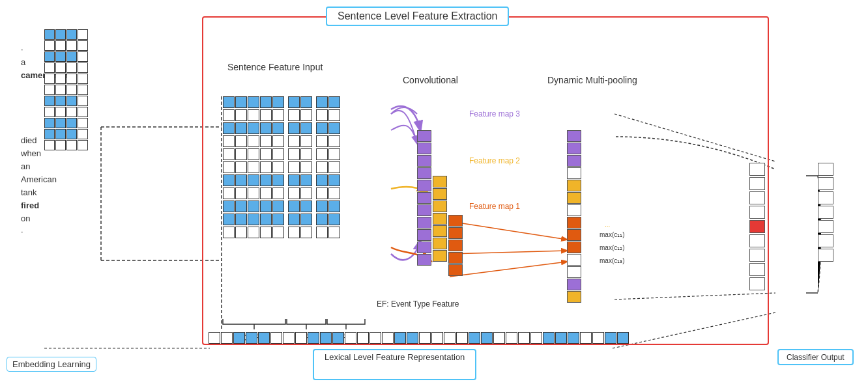 This screenshot has height=388, width=868. Describe the element at coordinates (417, 16) in the screenshot. I see `sentence-level-title: Sentence Level Feature Extraction` at that location.